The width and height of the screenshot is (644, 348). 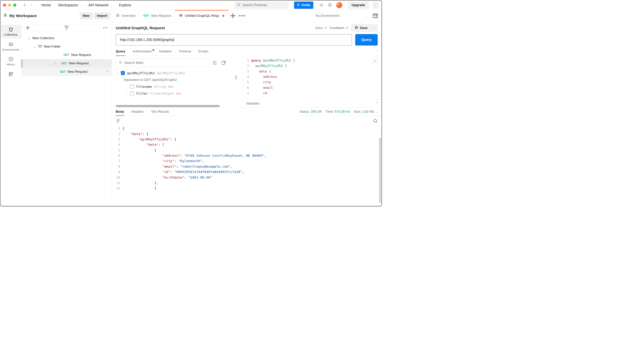 I want to click on menu-home: Home, so click(x=46, y=5).